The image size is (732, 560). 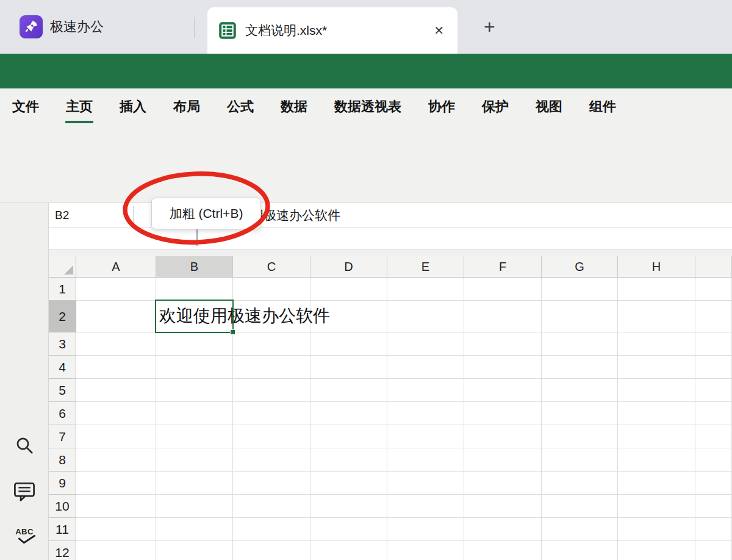 What do you see at coordinates (62, 267) in the screenshot?
I see `select-all-corner` at bounding box center [62, 267].